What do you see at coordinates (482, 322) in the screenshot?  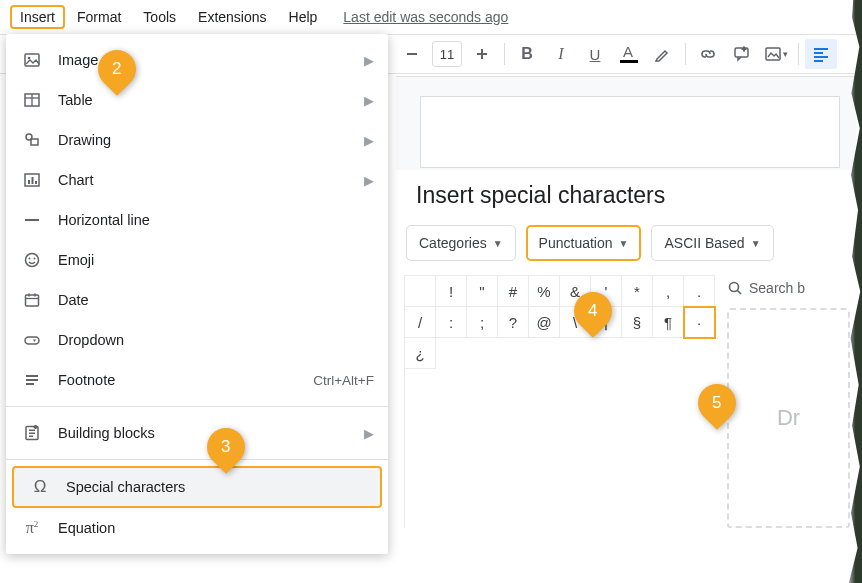 I see `char-cell: ;` at bounding box center [482, 322].